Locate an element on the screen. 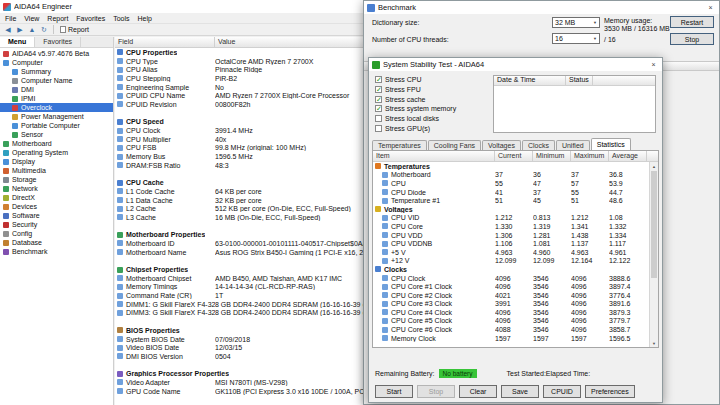 This screenshot has width=720, height=405. statistics-row: CPU Core #2 Clock 4021 3546 4096 3776.4 is located at coordinates (511, 296).